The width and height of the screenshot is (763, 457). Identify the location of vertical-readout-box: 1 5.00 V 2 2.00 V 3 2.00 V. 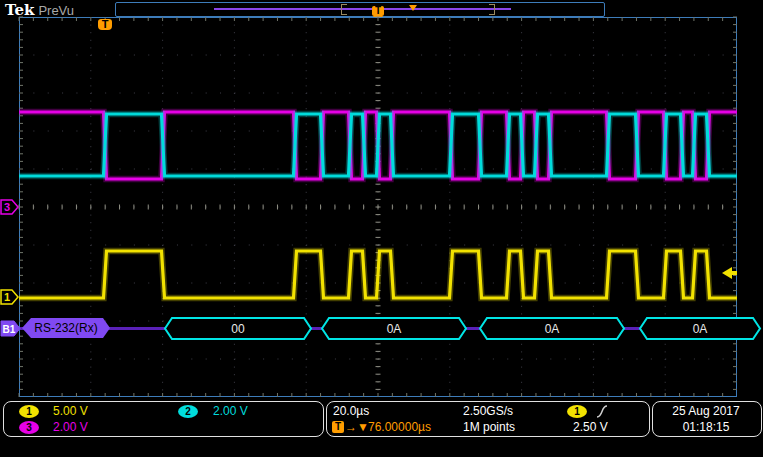
(164, 419).